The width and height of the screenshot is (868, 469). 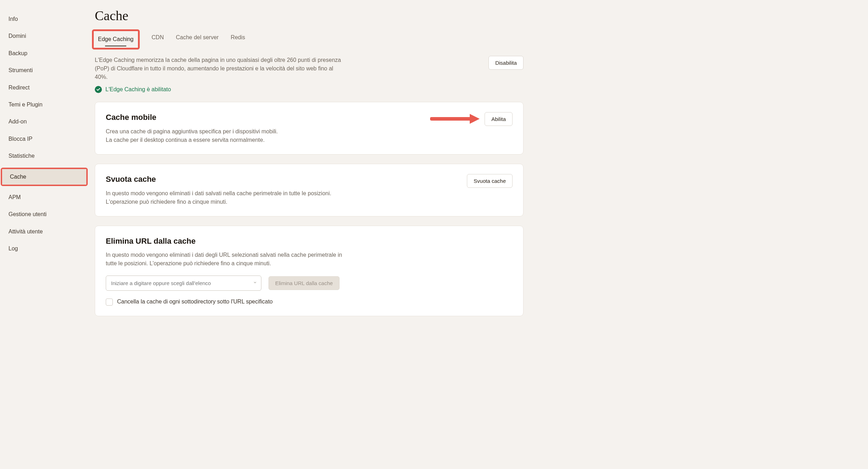 What do you see at coordinates (98, 89) in the screenshot?
I see `check-circle-icon` at bounding box center [98, 89].